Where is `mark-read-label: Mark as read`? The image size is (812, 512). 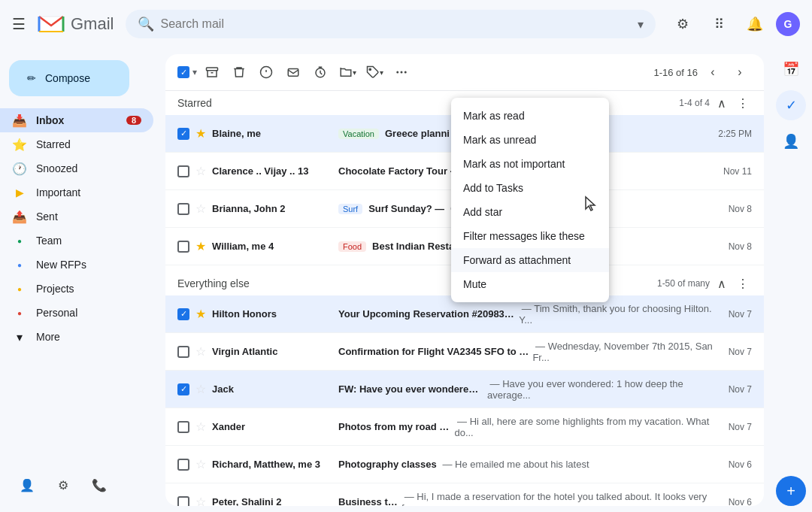 mark-read-label: Mark as read is located at coordinates (494, 116).